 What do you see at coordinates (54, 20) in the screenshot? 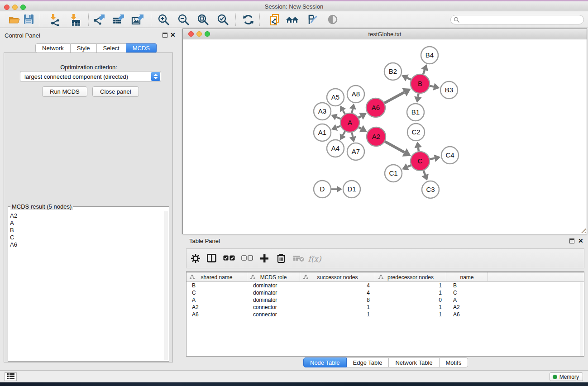
I see `import-network-icon` at bounding box center [54, 20].